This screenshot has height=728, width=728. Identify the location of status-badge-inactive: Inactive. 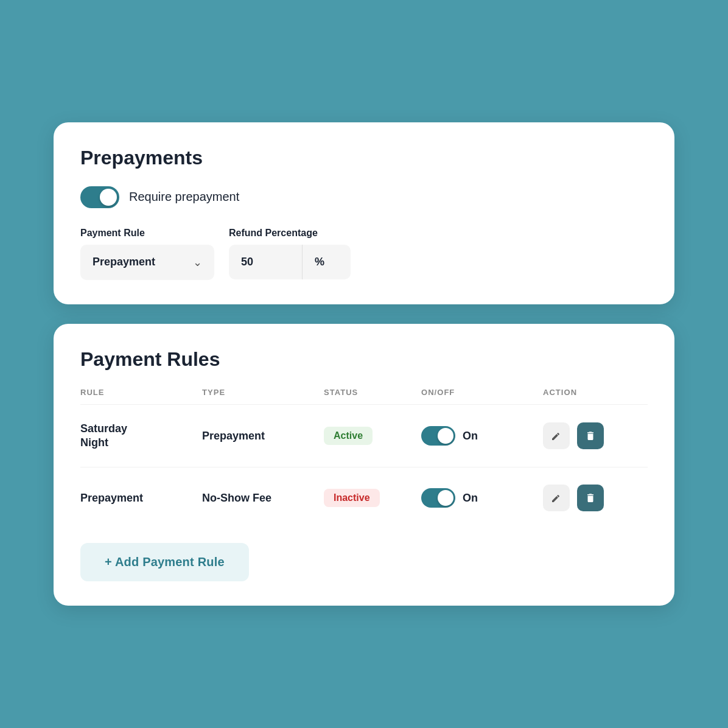
(352, 498).